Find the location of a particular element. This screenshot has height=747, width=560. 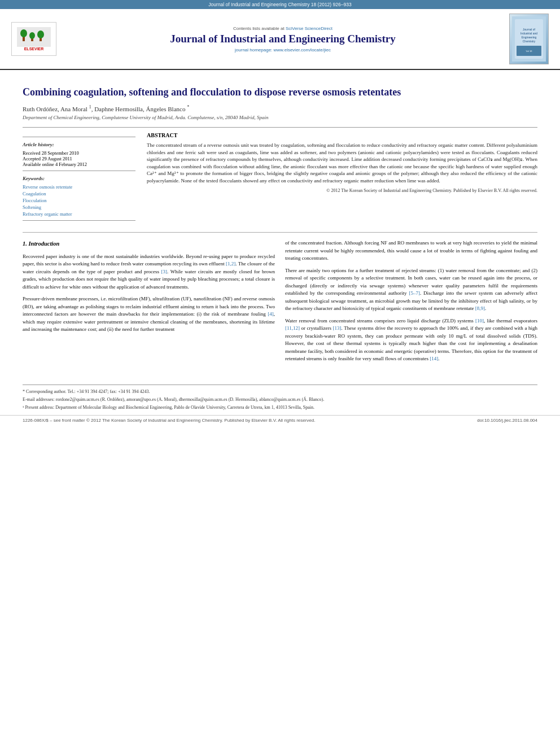

elsevier-wordmark: ELSEVIER is located at coordinates (34, 49).